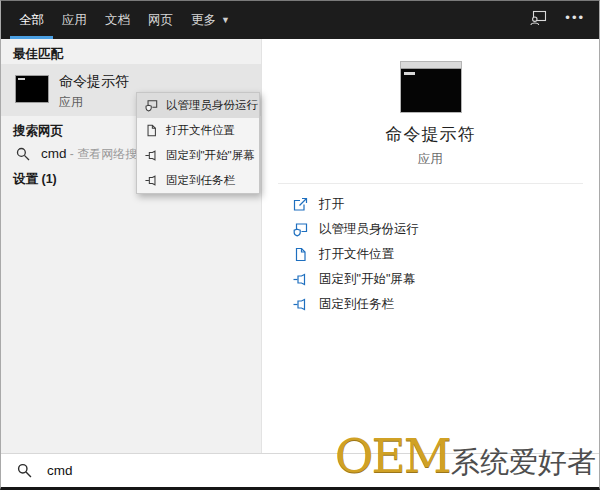 The width and height of the screenshot is (600, 490). What do you see at coordinates (300, 20) in the screenshot?
I see `search-filter-tabbar: 全部 应用 文档 网页 更多▼ •••` at bounding box center [300, 20].